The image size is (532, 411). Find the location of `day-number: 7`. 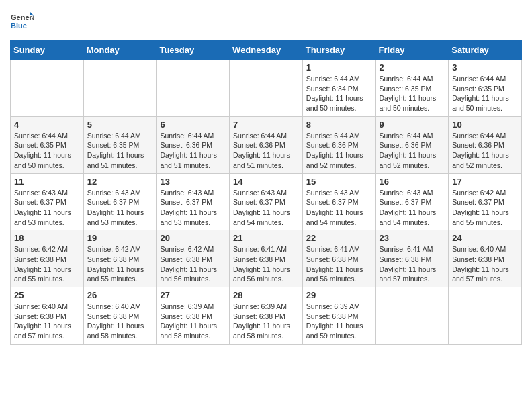

day-number: 7 is located at coordinates (266, 125).